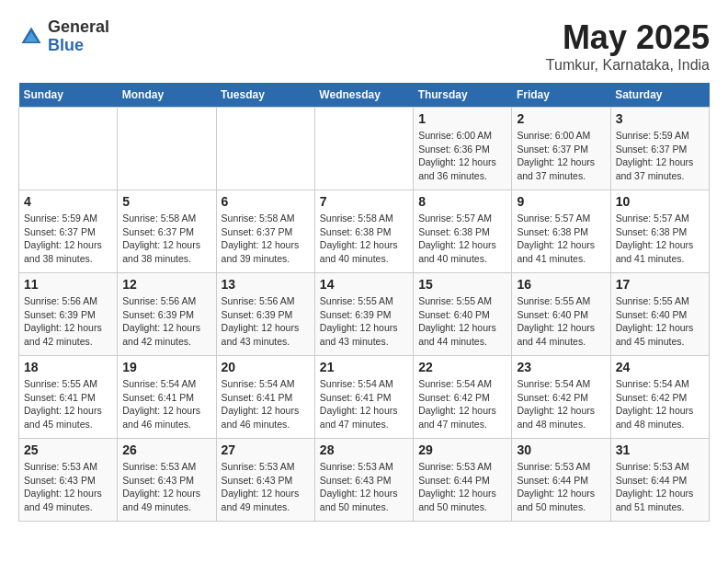  What do you see at coordinates (364, 322) in the screenshot?
I see `day-info: Sunrise: 5:55 AM Sunset: 6:39 PM Dayligh…` at bounding box center [364, 322].